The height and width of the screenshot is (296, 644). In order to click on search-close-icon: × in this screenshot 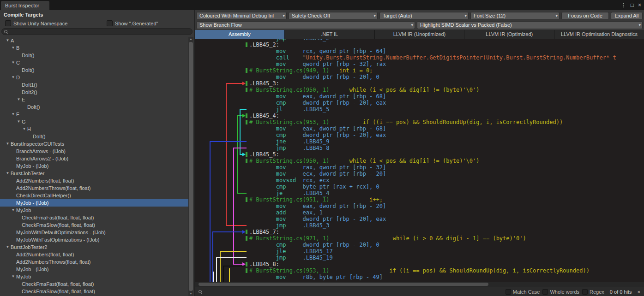, I will do `click(639, 292)`.